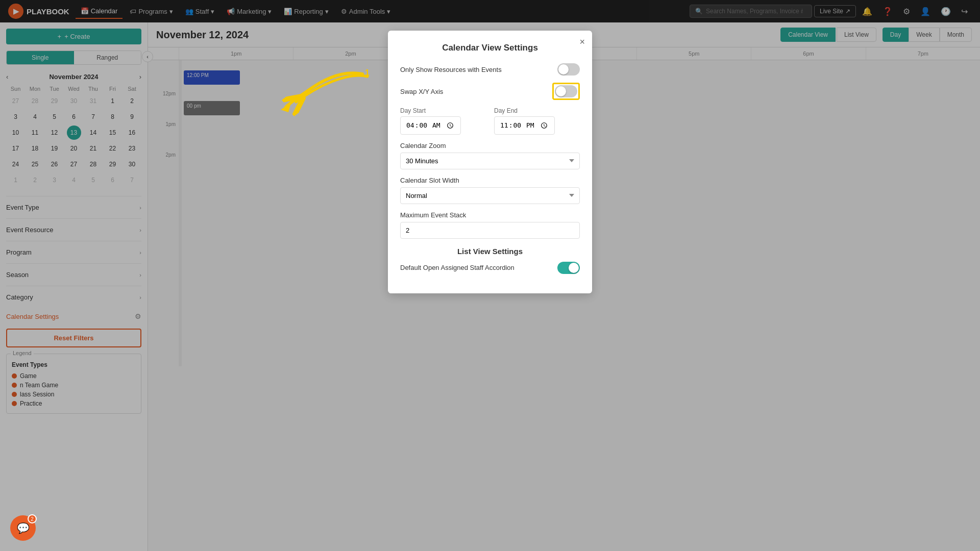  I want to click on day-end-col: Day End, so click(537, 121).